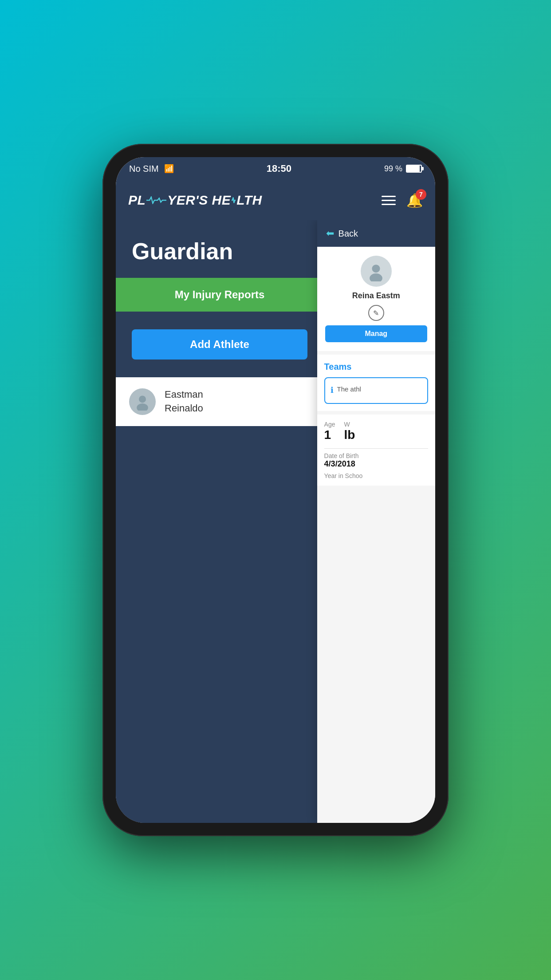 The image size is (551, 980). Describe the element at coordinates (195, 200) in the screenshot. I see `app-logo: PL YER'S HE LTH` at that location.